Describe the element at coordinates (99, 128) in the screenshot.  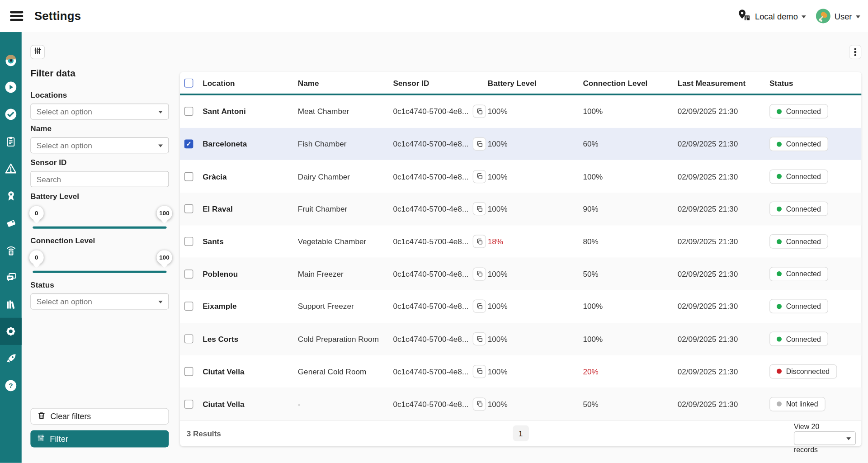
I see `name-label: Name` at that location.